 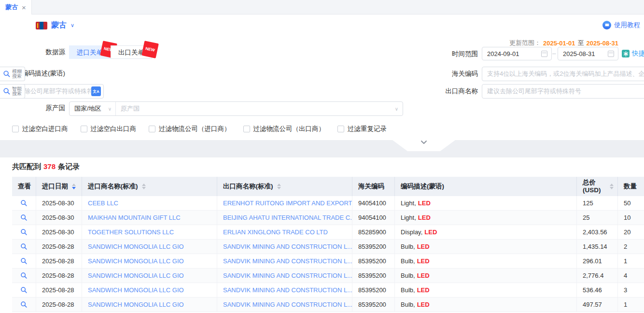 I want to click on tab-mongolia: 蒙古 ×, so click(x=16, y=7).